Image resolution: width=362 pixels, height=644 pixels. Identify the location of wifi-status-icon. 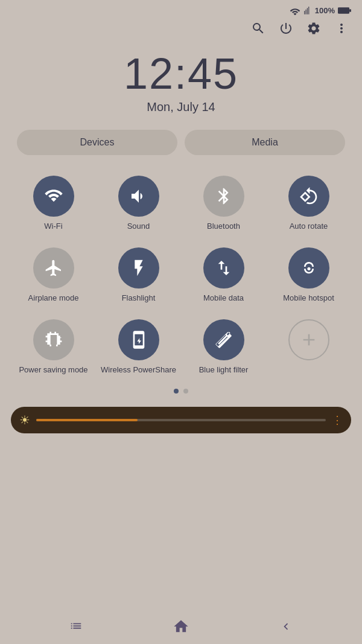
(295, 11).